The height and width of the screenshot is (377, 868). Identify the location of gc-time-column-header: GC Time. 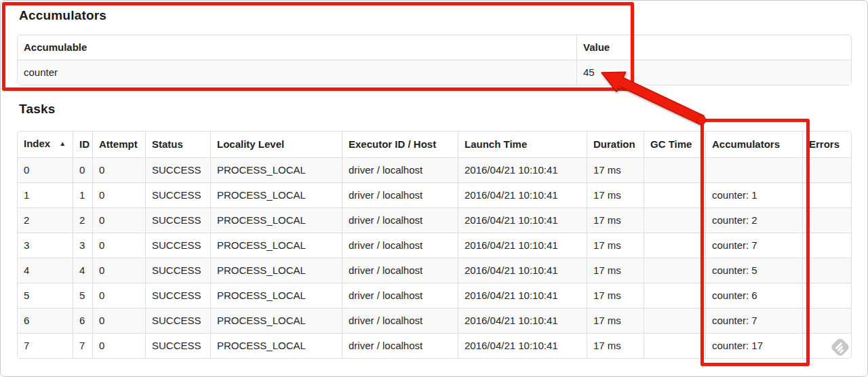
(674, 144).